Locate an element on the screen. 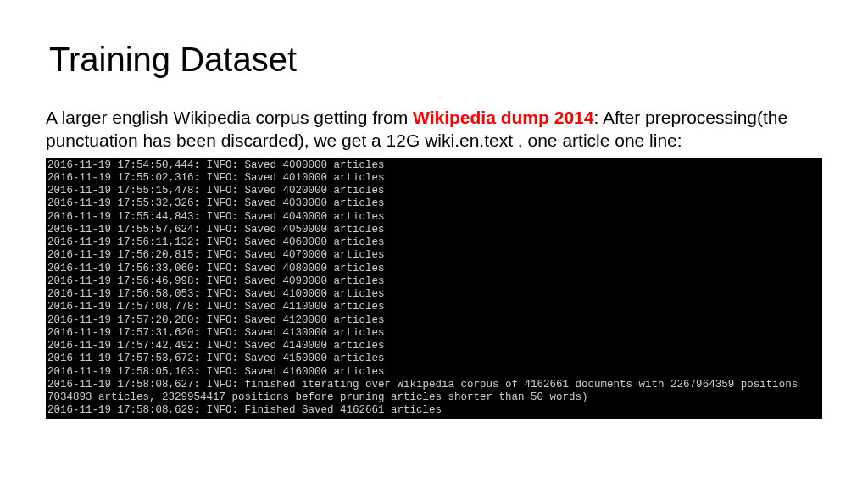 This screenshot has width=868, height=488. terminal-line: 7034893 articles, 2329954417 positions b… is located at coordinates (434, 398).